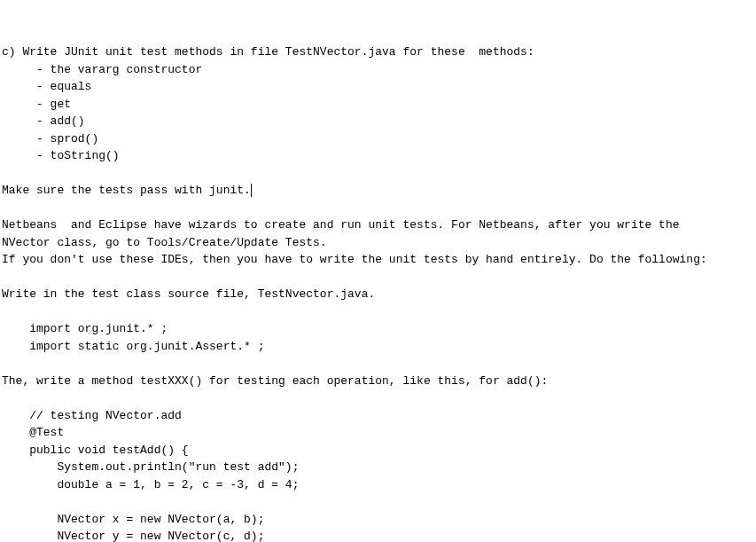 The image size is (756, 542). What do you see at coordinates (275, 381) in the screenshot?
I see `text-line: The, write a method testXXX() for testin…` at bounding box center [275, 381].